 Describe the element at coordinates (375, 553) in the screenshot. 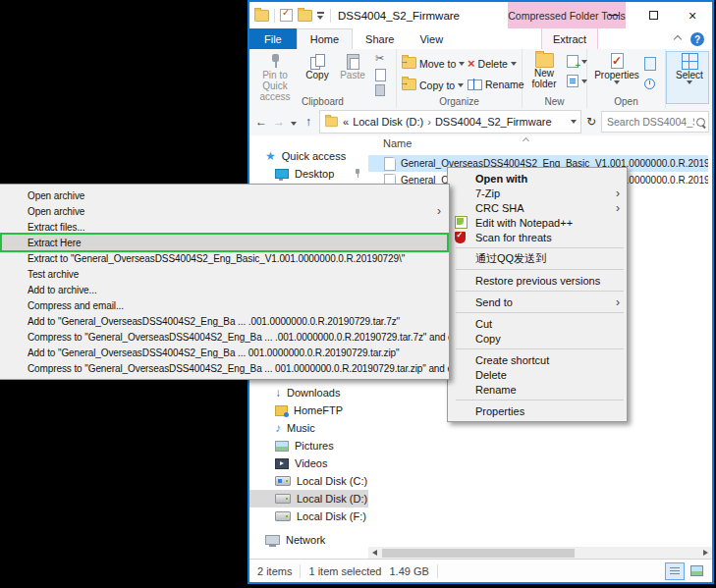

I see `scroll-left-icon` at that location.